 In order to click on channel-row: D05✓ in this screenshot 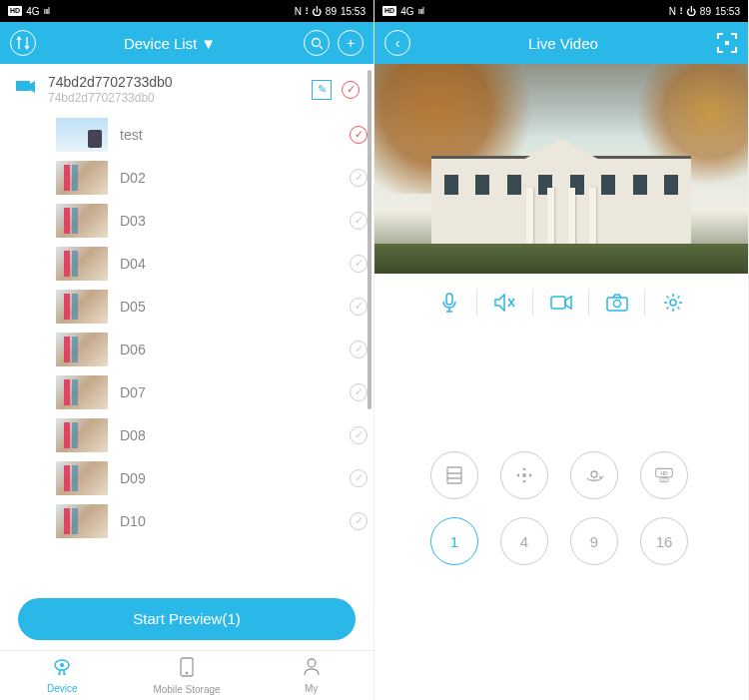, I will do `click(212, 306)`.